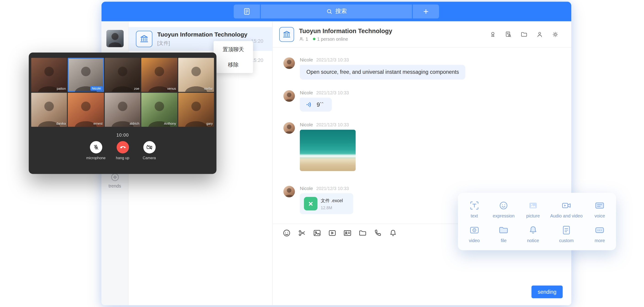 This screenshot has width=644, height=307. I want to click on context-menu-item-pin: 置顶聊天, so click(233, 49).